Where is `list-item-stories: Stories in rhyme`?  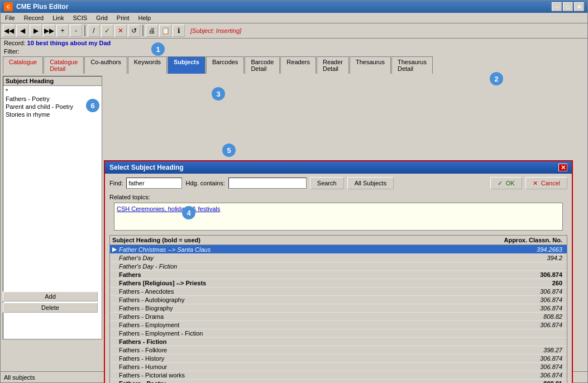
list-item-stories: Stories in rhyme is located at coordinates (52, 114).